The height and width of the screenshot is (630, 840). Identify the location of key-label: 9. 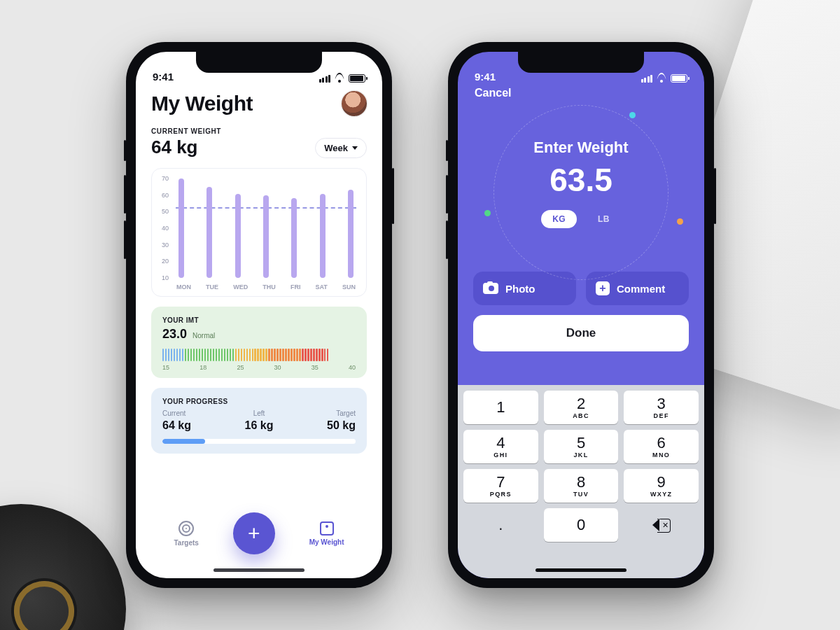
(662, 482).